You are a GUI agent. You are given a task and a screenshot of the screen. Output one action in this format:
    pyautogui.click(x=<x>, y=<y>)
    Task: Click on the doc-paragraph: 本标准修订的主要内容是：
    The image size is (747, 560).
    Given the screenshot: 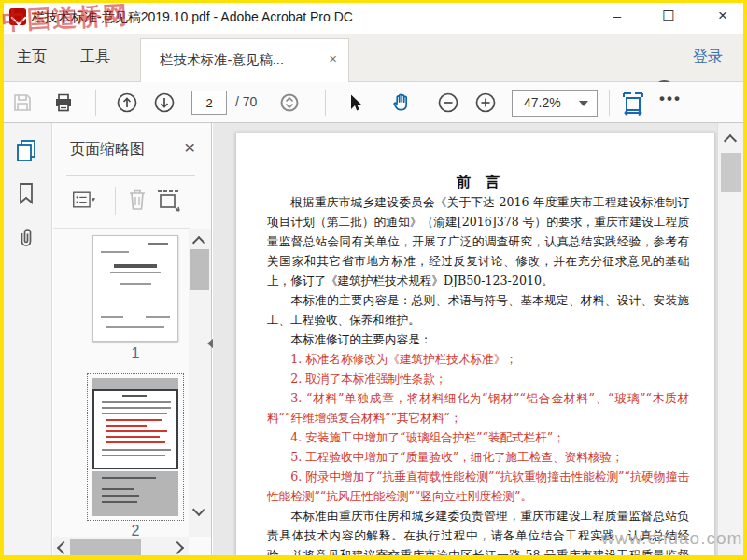 What is the action you would take?
    pyautogui.click(x=478, y=340)
    